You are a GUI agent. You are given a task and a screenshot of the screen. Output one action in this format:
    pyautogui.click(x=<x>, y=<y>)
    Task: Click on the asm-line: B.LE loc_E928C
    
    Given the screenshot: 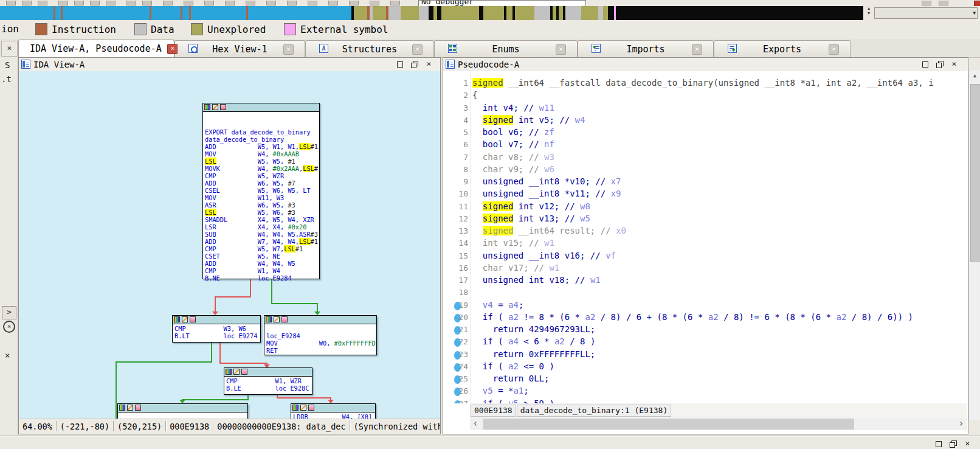 What is the action you would take?
    pyautogui.click(x=269, y=388)
    